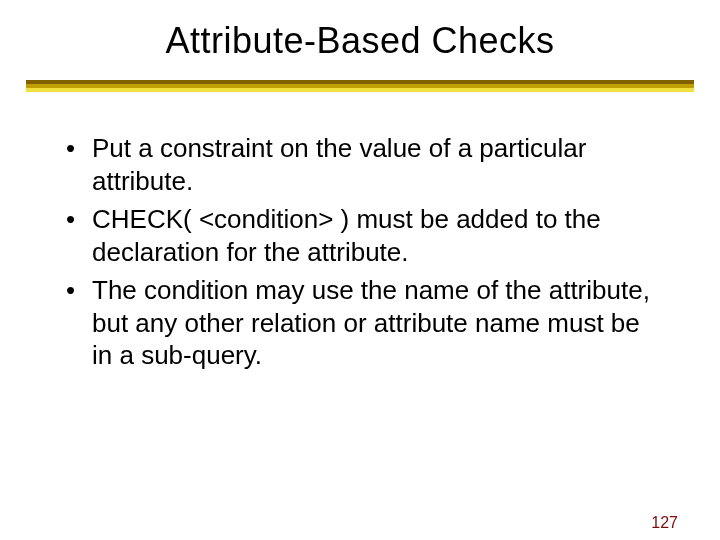 This screenshot has width=720, height=540. Describe the element at coordinates (664, 523) in the screenshot. I see `page-number: 127` at that location.